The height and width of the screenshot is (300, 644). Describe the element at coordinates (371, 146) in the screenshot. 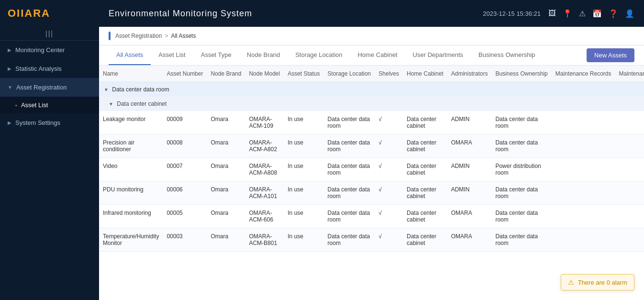

I see `table-row: Precision air conditioner 00008 Omara OM…` at that location.